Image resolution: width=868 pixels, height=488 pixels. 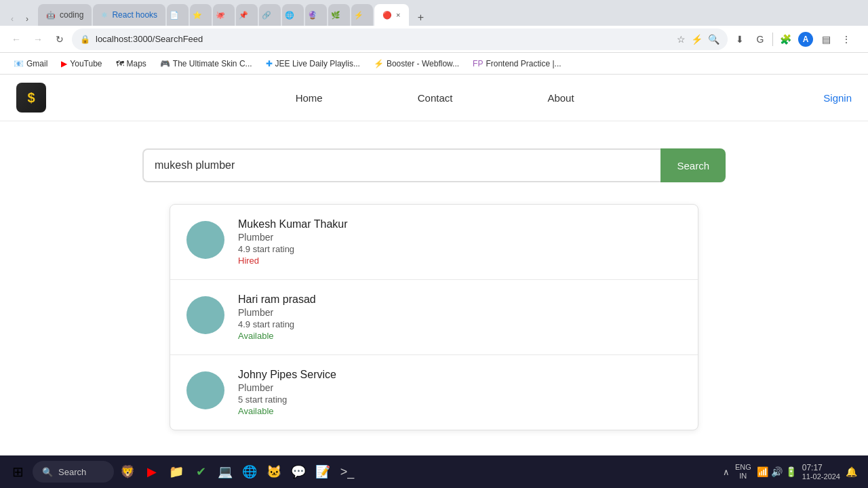 What do you see at coordinates (681, 39) in the screenshot?
I see `star-icon: ☆` at bounding box center [681, 39].